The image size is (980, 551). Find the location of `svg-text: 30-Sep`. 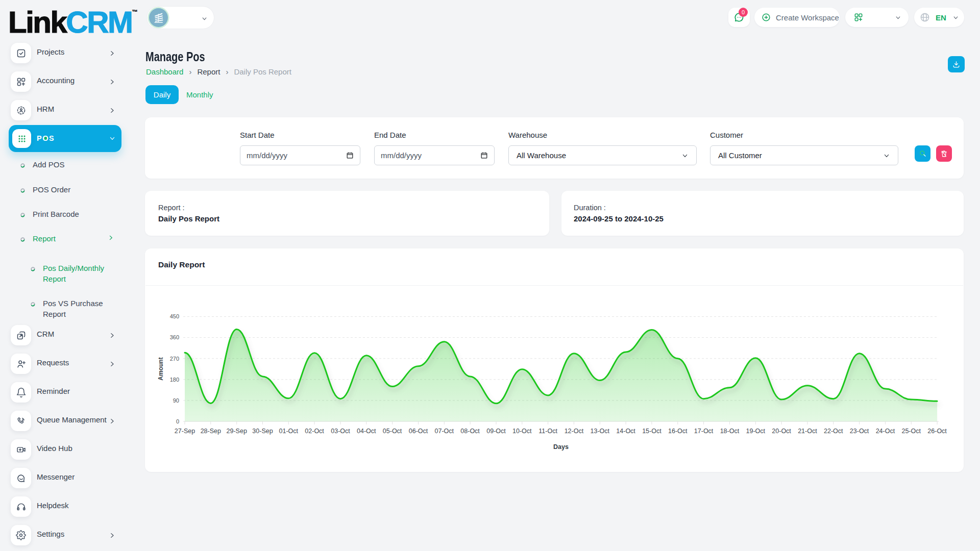

svg-text: 30-Sep is located at coordinates (262, 431).